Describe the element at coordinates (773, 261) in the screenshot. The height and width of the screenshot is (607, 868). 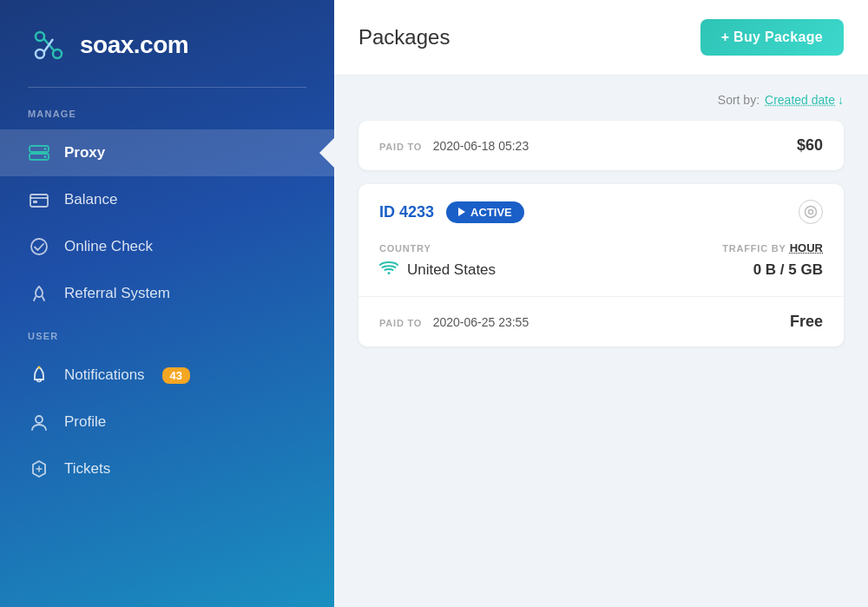
I see `traffic-col: TRAFFIC BY HOUR 0 B / 5 GB` at that location.